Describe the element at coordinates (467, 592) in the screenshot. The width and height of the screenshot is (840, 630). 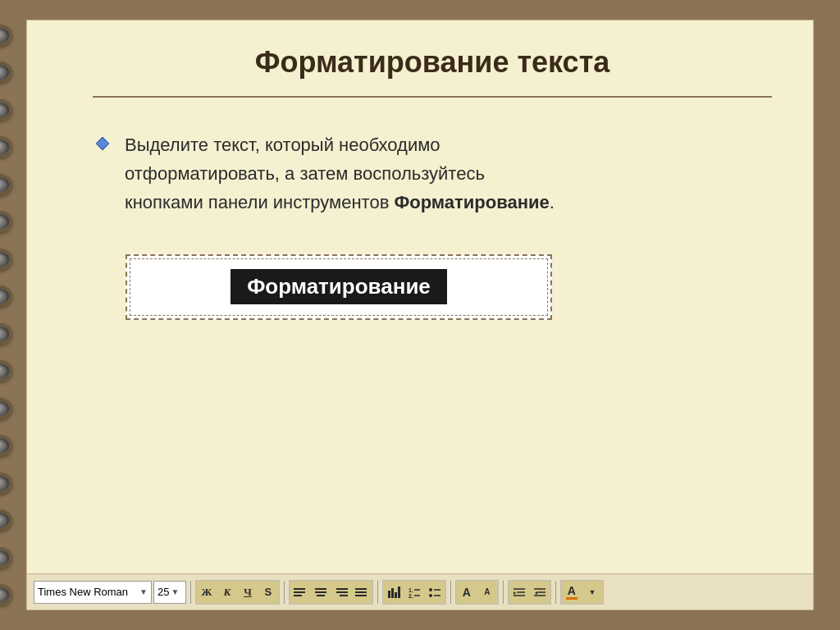
I see `font-size-increase-button: A` at that location.